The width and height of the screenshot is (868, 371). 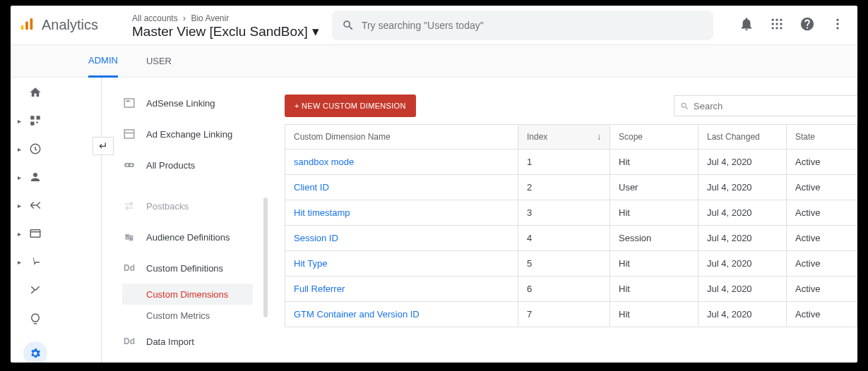 What do you see at coordinates (402, 213) in the screenshot?
I see `cell-name: Hit timestamp` at bounding box center [402, 213].